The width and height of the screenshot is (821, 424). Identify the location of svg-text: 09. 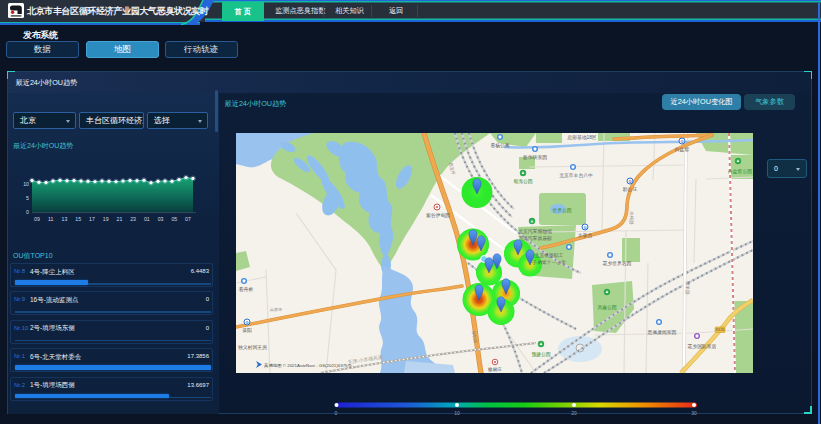
(37, 219).